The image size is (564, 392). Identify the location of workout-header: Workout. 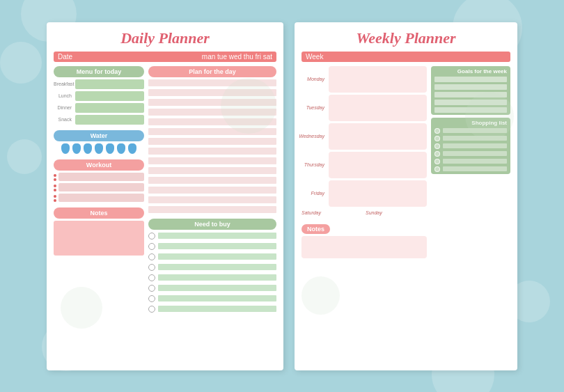
(99, 165).